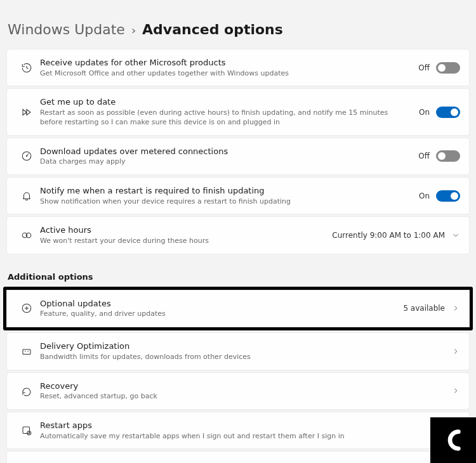 The image size is (476, 463). I want to click on toggle-notify-restart, so click(448, 196).